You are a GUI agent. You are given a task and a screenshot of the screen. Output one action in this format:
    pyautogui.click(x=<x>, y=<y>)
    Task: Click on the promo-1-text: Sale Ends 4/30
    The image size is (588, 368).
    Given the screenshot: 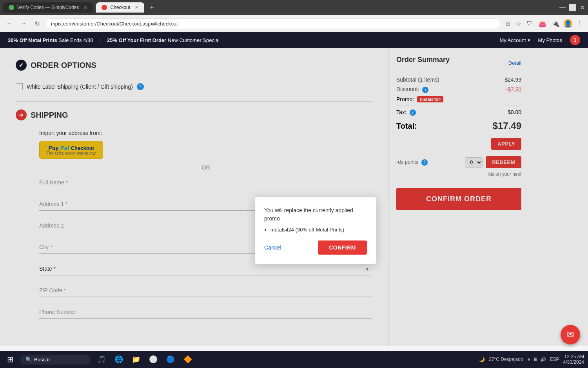 What is the action you would take?
    pyautogui.click(x=76, y=40)
    